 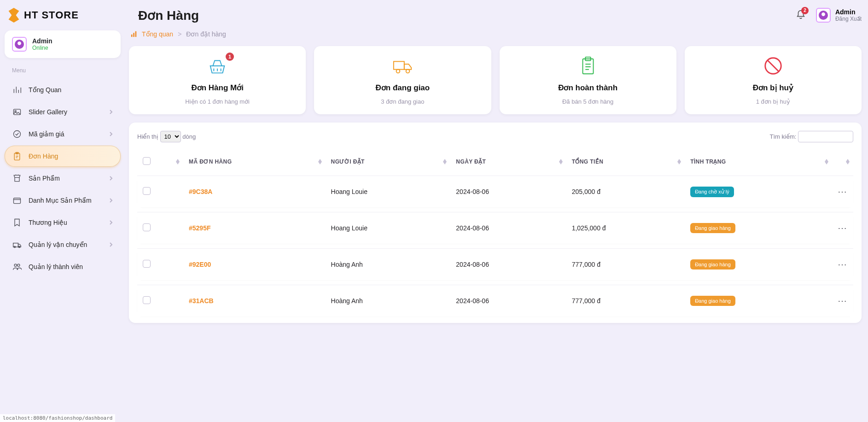 What do you see at coordinates (434, 15) in the screenshot?
I see `topbar: HT STORE Đơn Hàng 2 Admin Đăng Xuất` at bounding box center [434, 15].